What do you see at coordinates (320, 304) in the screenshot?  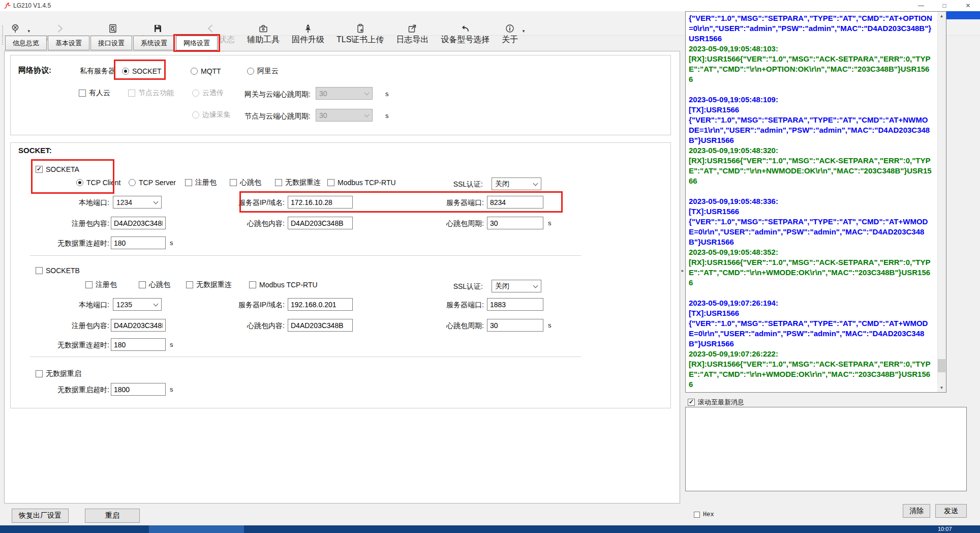 I see `socketb-server-ip-input` at bounding box center [320, 304].